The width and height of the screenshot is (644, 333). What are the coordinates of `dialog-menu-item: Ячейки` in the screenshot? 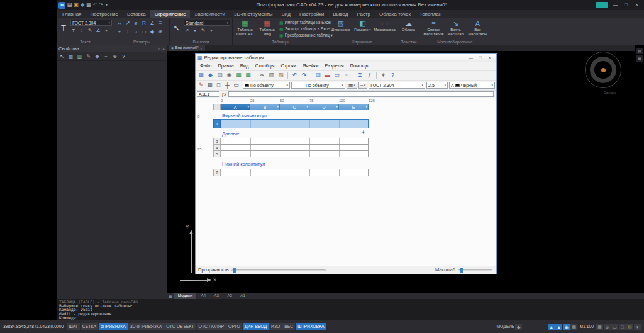 It's located at (311, 66).